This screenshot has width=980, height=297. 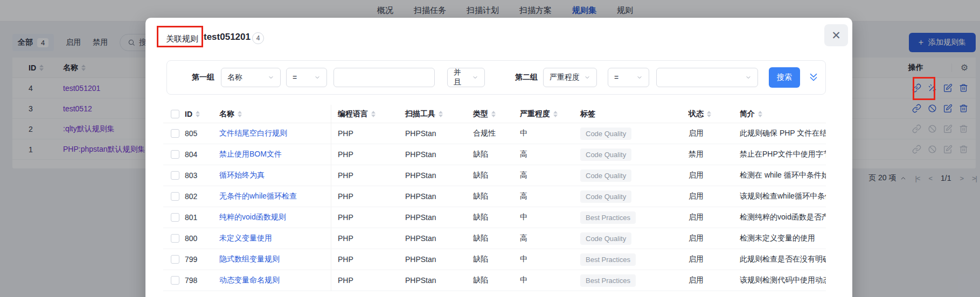 What do you see at coordinates (628, 77) in the screenshot?
I see `operator-select-2: =` at bounding box center [628, 77].